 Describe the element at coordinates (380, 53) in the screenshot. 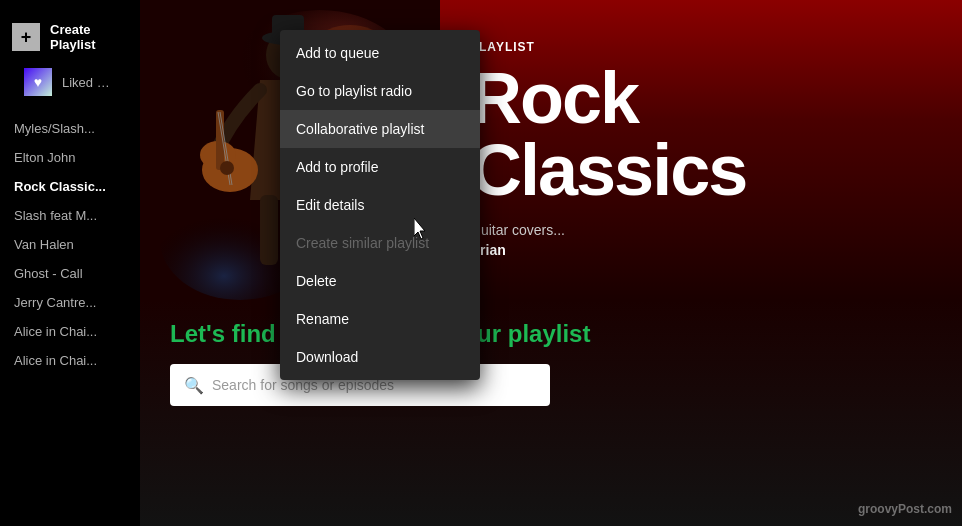

I see `context-menu-add-to-queue: Add to queue` at that location.